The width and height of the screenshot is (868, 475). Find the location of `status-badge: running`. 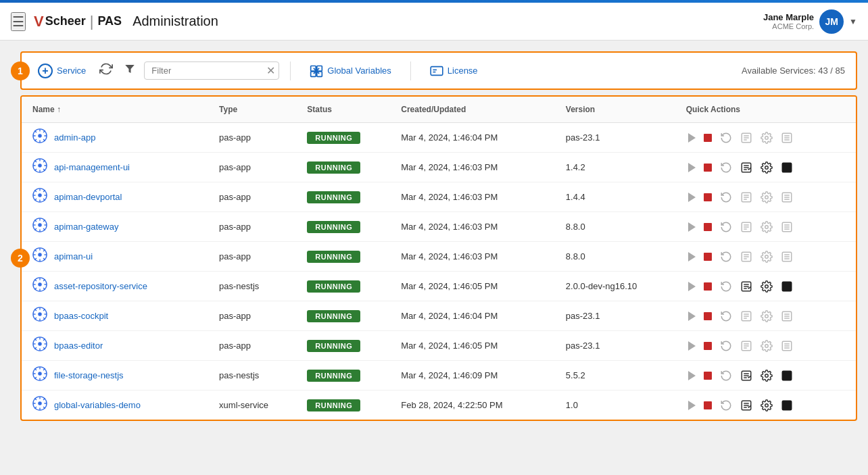

status-badge: running is located at coordinates (334, 138).